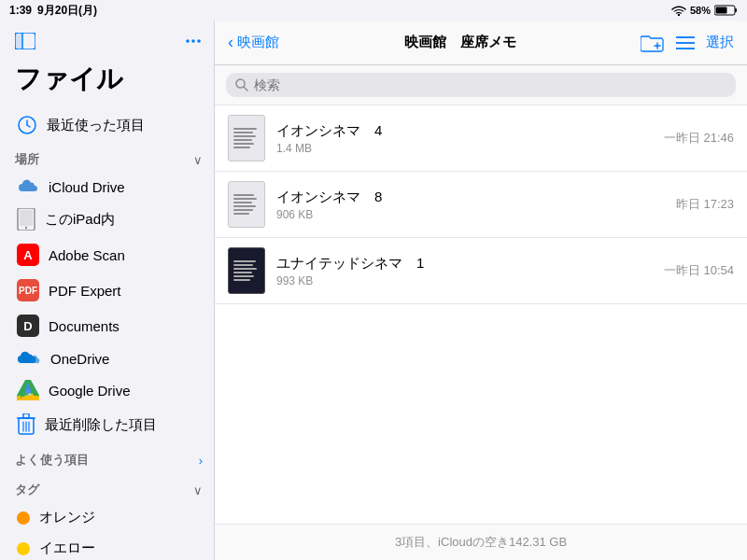  I want to click on pdf-icon: PDF, so click(28, 290).